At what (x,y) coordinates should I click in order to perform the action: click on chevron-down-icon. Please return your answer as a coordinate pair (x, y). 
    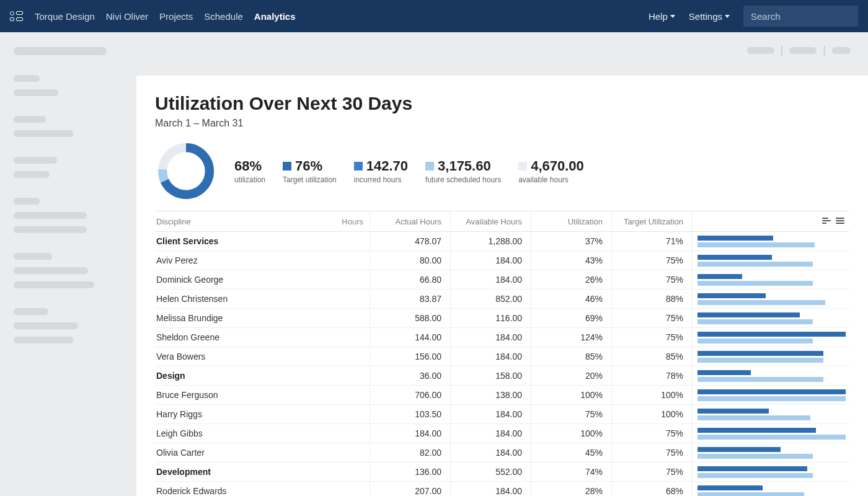
    Looking at the image, I should click on (673, 16).